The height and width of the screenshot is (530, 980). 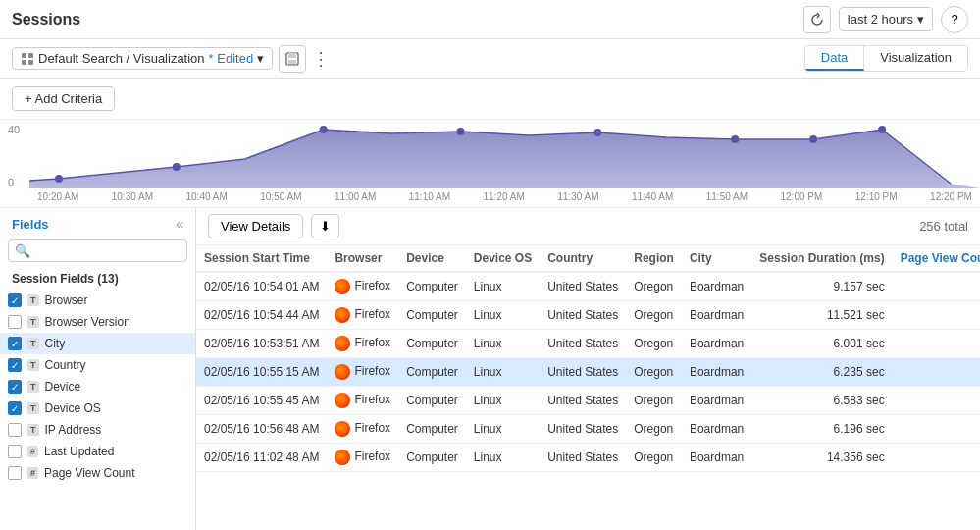 What do you see at coordinates (98, 451) in the screenshot?
I see `field-item-last-updated: # Last Updated` at bounding box center [98, 451].